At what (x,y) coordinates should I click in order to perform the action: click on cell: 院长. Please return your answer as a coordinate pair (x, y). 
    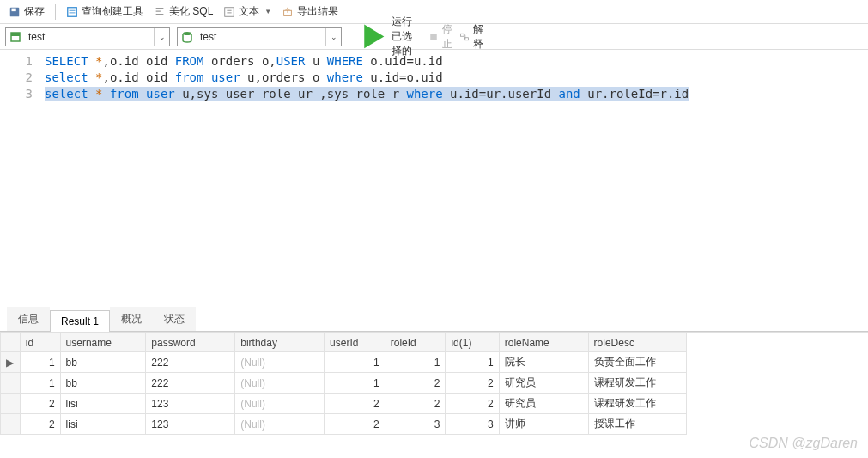
    Looking at the image, I should click on (543, 363).